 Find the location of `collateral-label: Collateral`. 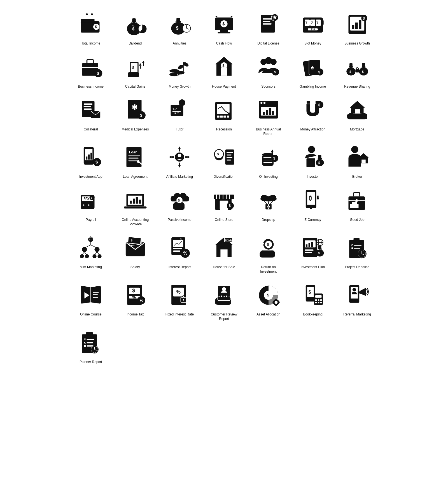

collateral-label: Collateral is located at coordinates (91, 130).